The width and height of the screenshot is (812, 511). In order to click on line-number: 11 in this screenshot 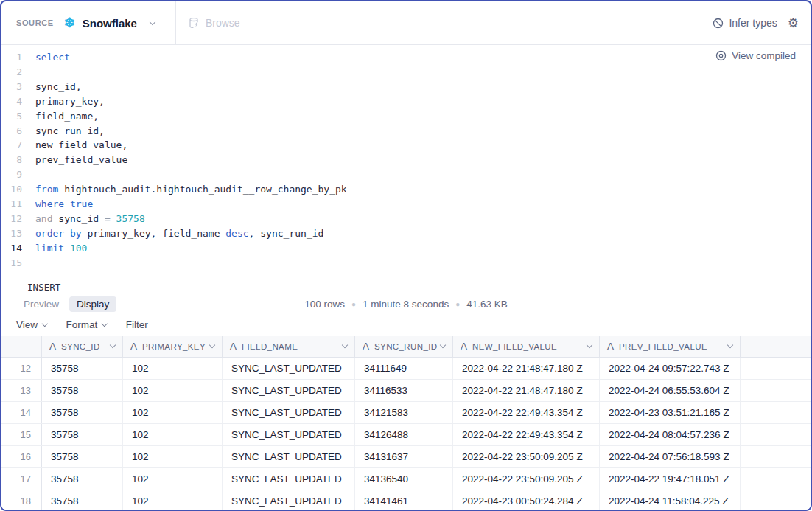, I will do `click(12, 204)`.